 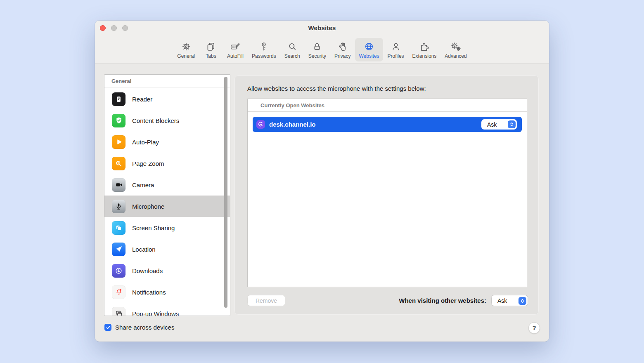 I want to click on tab-label: General, so click(x=186, y=56).